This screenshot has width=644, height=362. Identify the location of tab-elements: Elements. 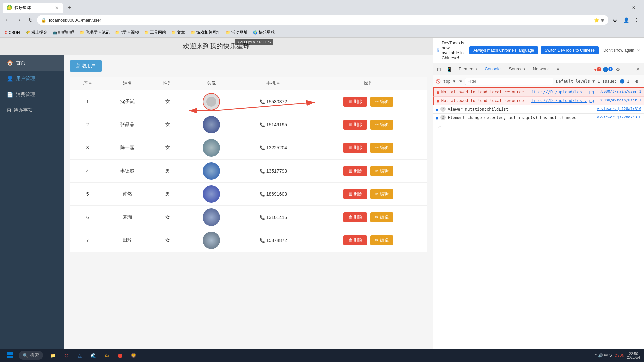
(468, 69).